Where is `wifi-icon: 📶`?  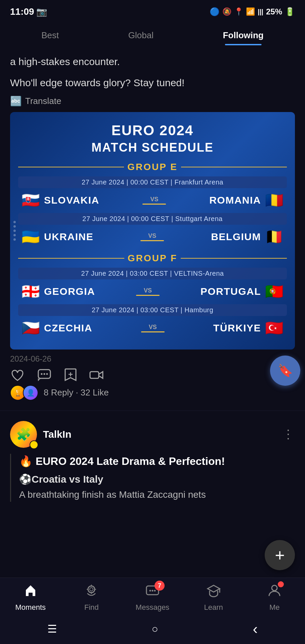 wifi-icon: 📶 is located at coordinates (251, 12).